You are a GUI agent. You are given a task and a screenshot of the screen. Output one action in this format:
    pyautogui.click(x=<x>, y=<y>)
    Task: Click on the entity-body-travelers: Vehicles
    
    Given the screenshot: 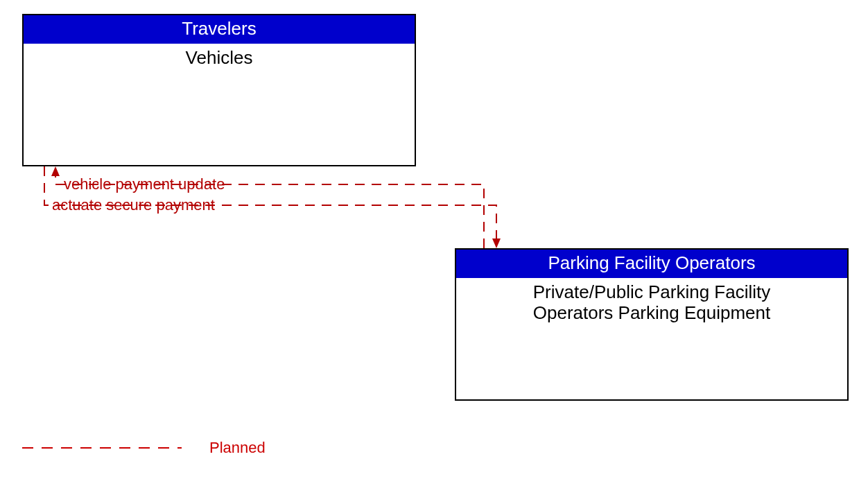 What is the action you would take?
    pyautogui.click(x=219, y=56)
    